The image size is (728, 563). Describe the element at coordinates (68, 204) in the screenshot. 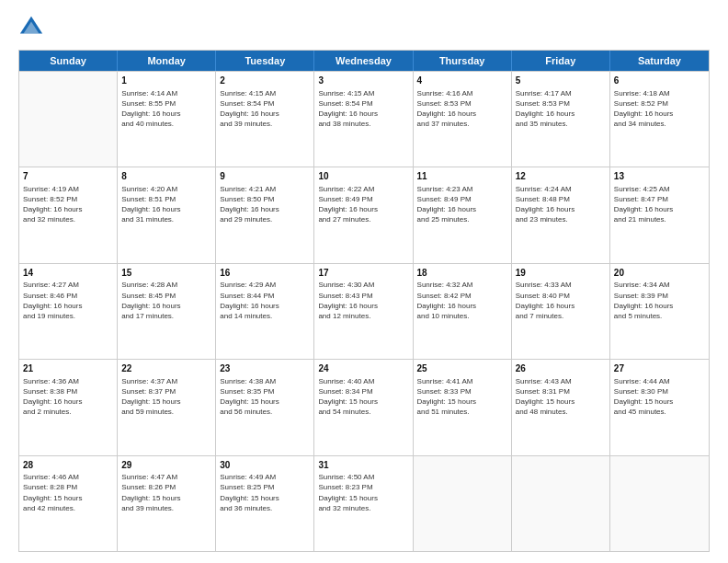

I see `cell-info: Sunrise: 4:19 AM Sunset: 8:52 PM Dayligh…` at that location.